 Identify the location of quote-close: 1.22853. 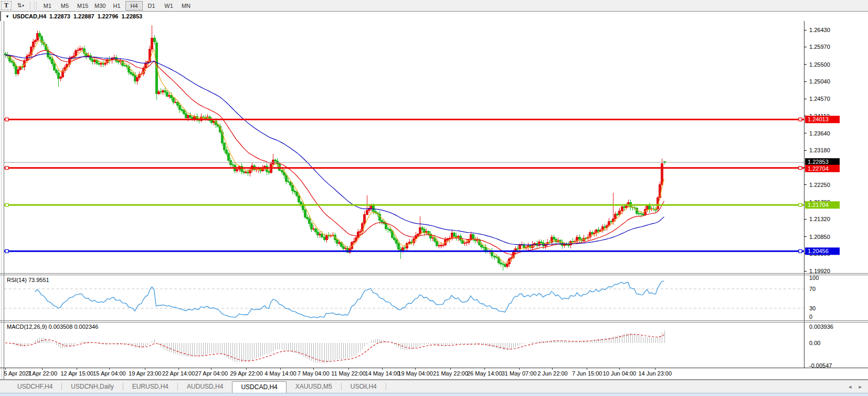
(132, 16).